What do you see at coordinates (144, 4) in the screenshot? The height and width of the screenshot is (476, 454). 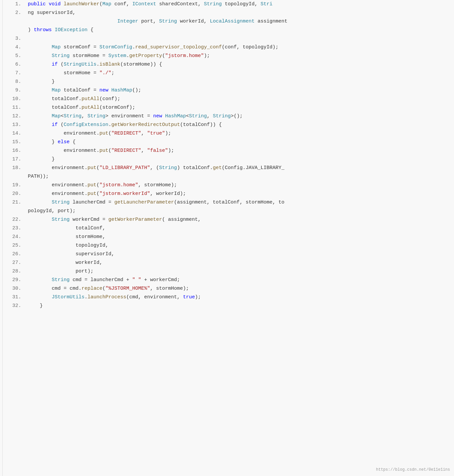 I see `code-token: IContext` at bounding box center [144, 4].